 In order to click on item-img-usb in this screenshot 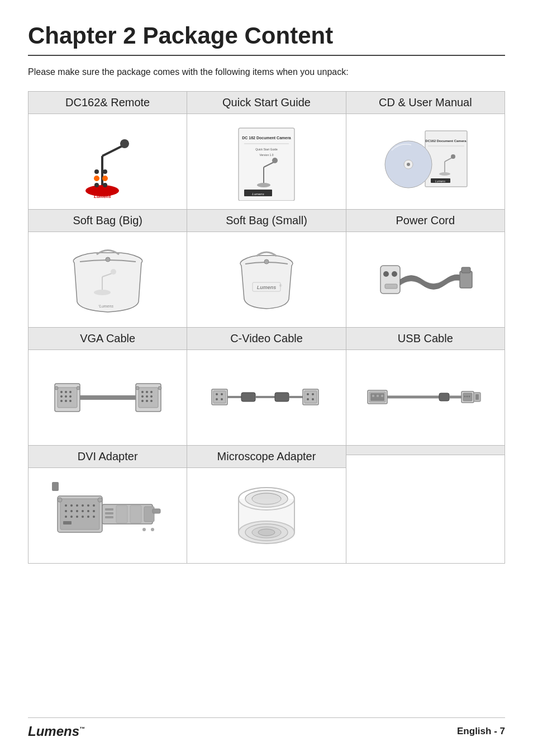, I will do `click(426, 398)`.